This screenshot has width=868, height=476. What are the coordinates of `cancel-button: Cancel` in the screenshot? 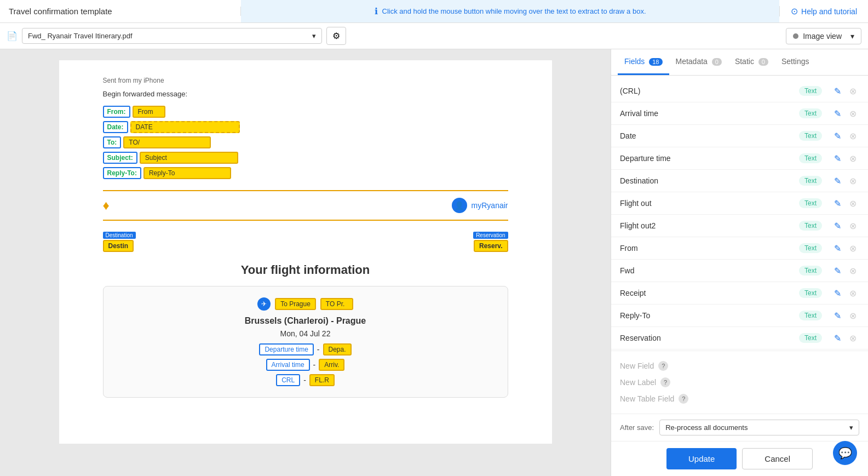 It's located at (778, 459).